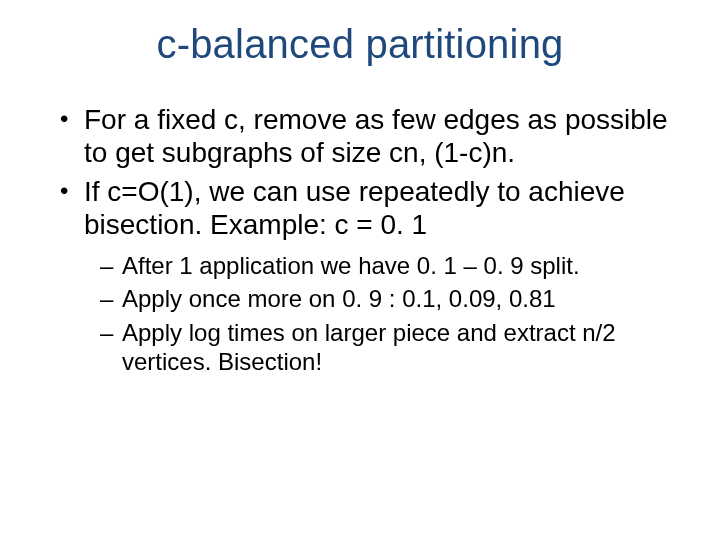 The height and width of the screenshot is (540, 720). What do you see at coordinates (351, 266) in the screenshot?
I see `sub-bullet-text: After 1 application we have 0. 1 – 0. 9 …` at bounding box center [351, 266].